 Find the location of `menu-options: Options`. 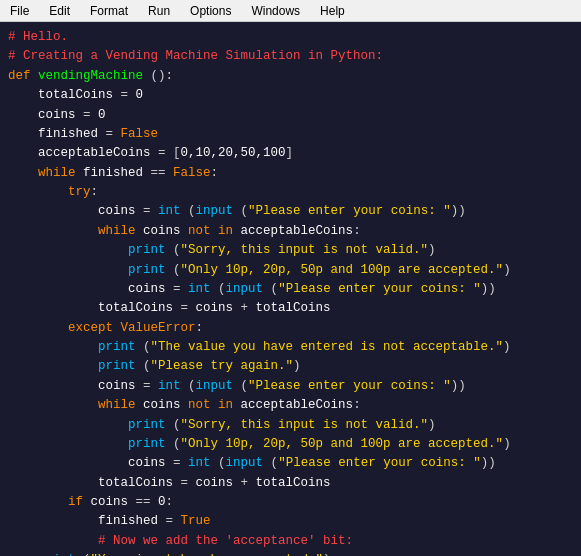

menu-options: Options is located at coordinates (210, 11).